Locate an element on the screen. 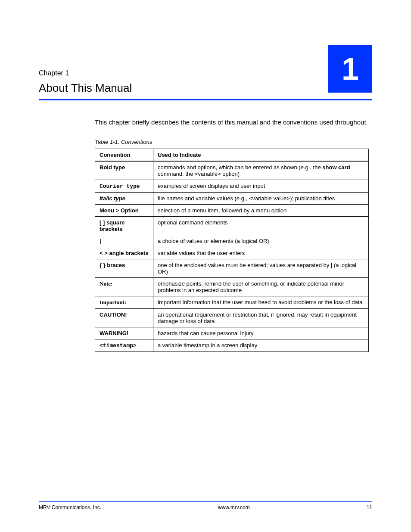 This screenshot has width=411, height=532. conv-desc: optional command elements is located at coordinates (261, 226).